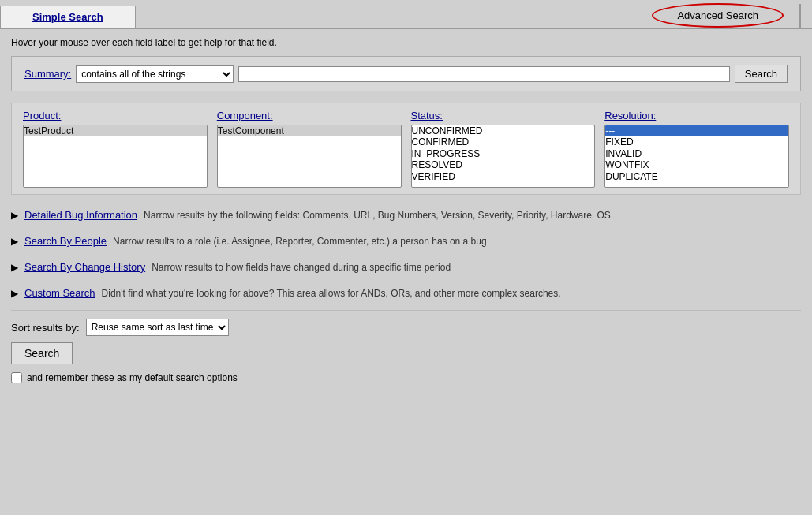  I want to click on summary-row: Summary: contains all of the stringscont…, so click(406, 74).